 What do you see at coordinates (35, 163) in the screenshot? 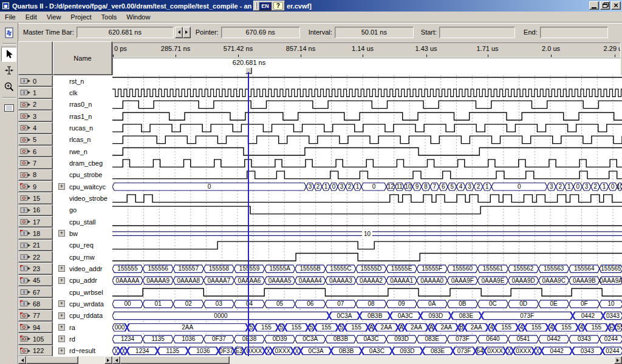
I see `signal-row-button-dram_cbeg: O7` at bounding box center [35, 163].